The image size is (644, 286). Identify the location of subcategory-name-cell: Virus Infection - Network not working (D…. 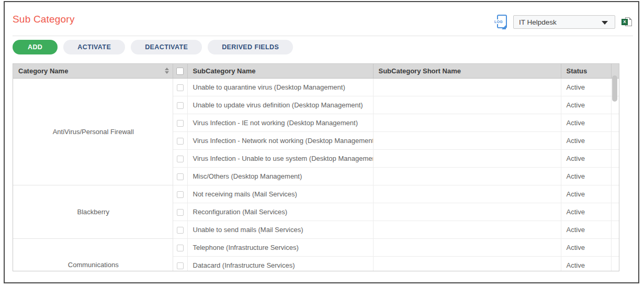
(280, 140).